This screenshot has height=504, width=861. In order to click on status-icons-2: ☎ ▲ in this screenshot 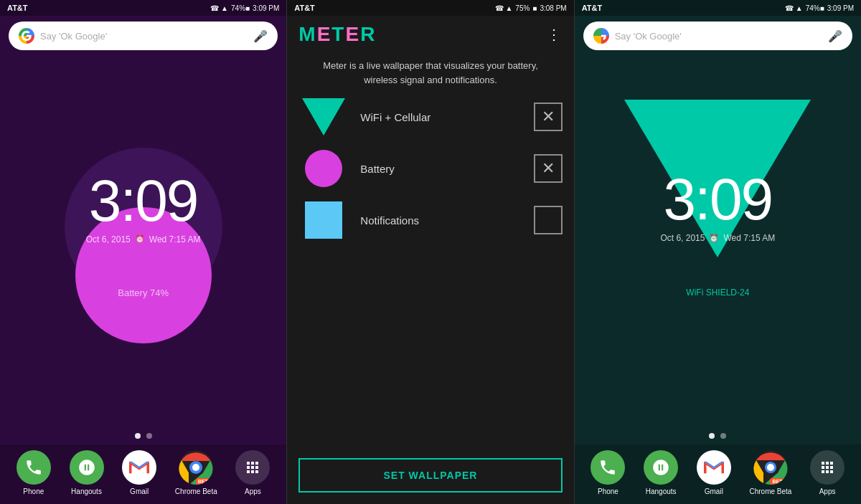, I will do `click(504, 9)`.